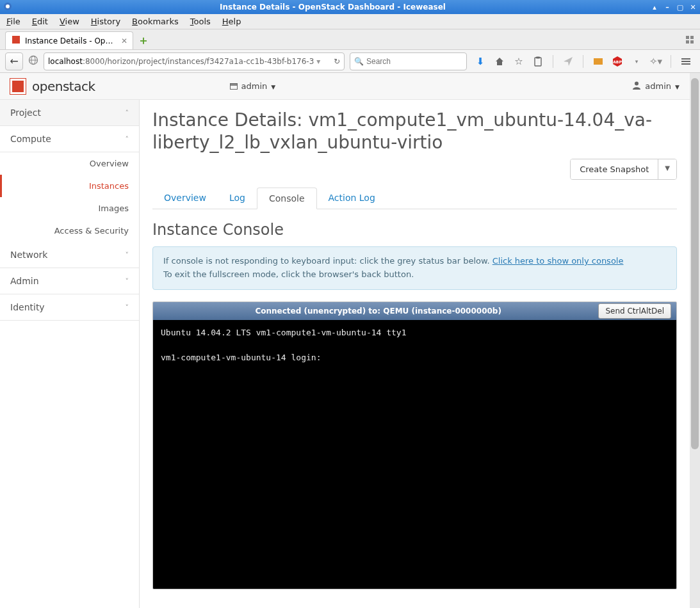 The height and width of the screenshot is (608, 700). I want to click on sidebar-item-overview: Overview, so click(69, 164).